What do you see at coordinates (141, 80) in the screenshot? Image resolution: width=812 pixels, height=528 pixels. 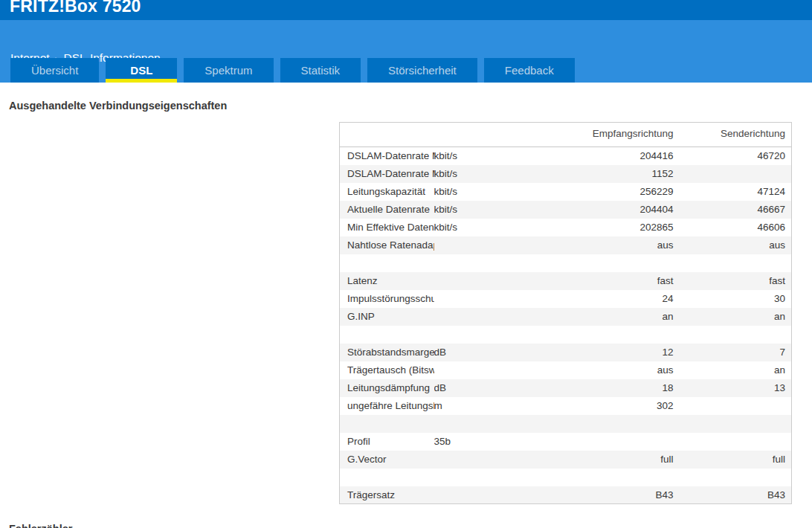 I see `active-tab-underline` at bounding box center [141, 80].